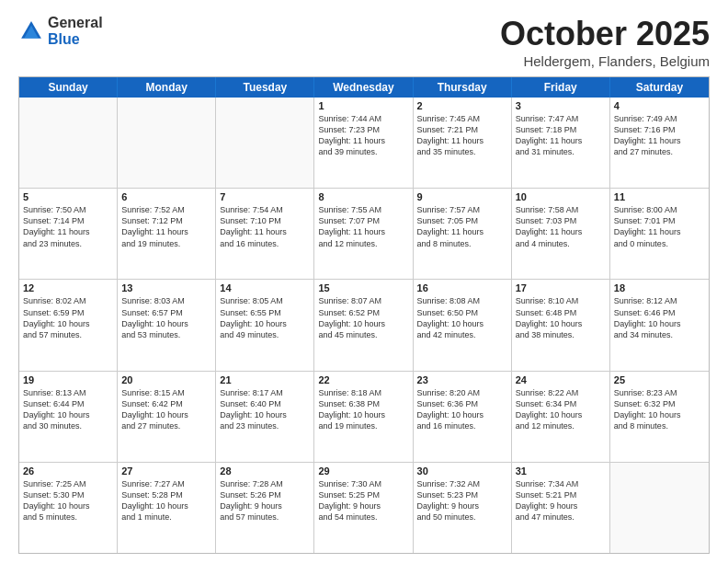 The height and width of the screenshot is (563, 728). Describe the element at coordinates (68, 471) in the screenshot. I see `day-number: 26` at that location.